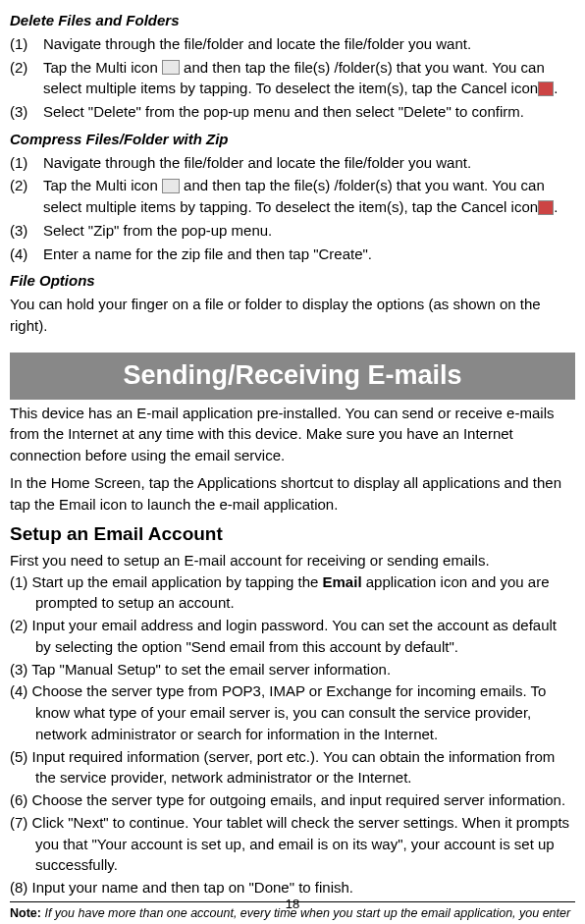 Image resolution: width=585 pixels, height=924 pixels. Describe the element at coordinates (292, 670) in the screenshot. I see `setup-step-3: (3) Tap "Manual Setup" to set the email …` at that location.